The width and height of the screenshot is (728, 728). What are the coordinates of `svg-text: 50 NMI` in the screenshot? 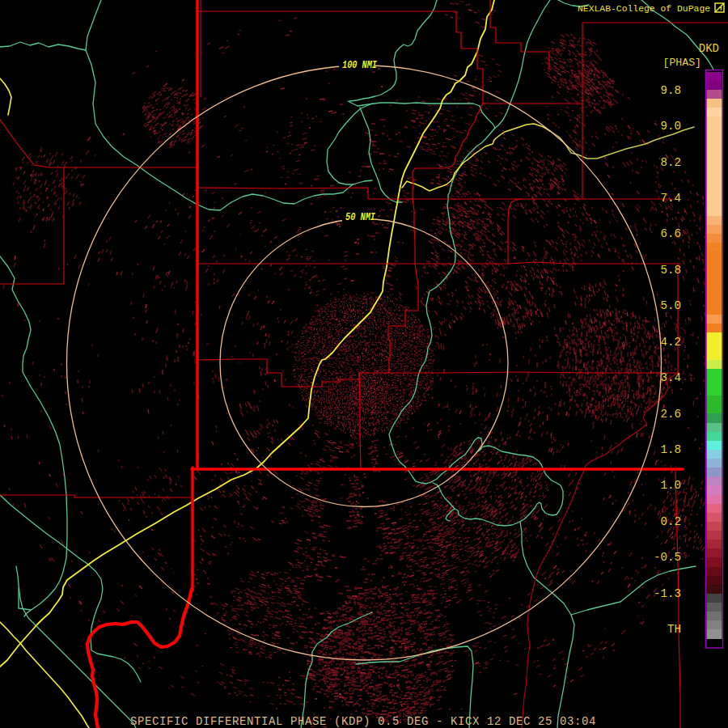 It's located at (361, 217).